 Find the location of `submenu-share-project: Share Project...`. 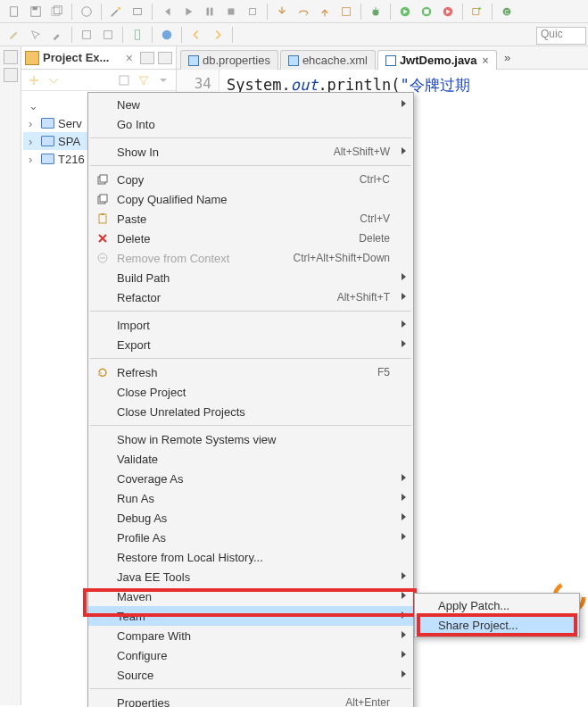

submenu-share-project: Share Project... is located at coordinates (497, 625).